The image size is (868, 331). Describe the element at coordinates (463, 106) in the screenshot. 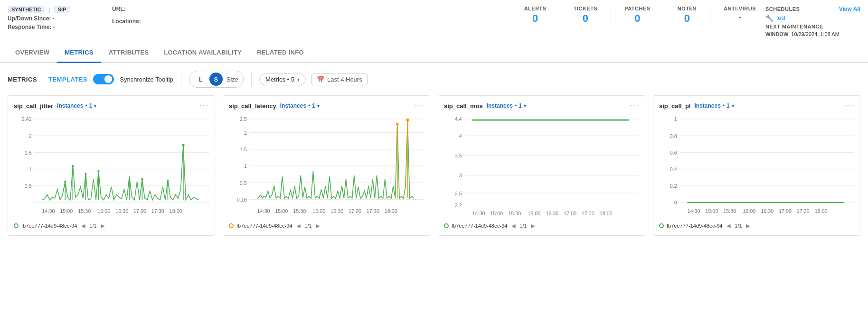

I see `chart-name-mos: sip_call_mos` at that location.